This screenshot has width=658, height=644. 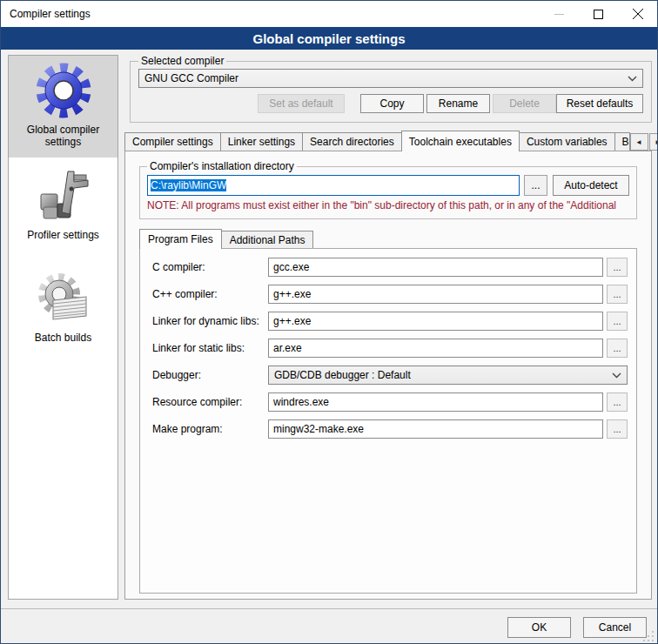 What do you see at coordinates (617, 294) in the screenshot?
I see `cpp-compiler-browse-button: ...` at bounding box center [617, 294].